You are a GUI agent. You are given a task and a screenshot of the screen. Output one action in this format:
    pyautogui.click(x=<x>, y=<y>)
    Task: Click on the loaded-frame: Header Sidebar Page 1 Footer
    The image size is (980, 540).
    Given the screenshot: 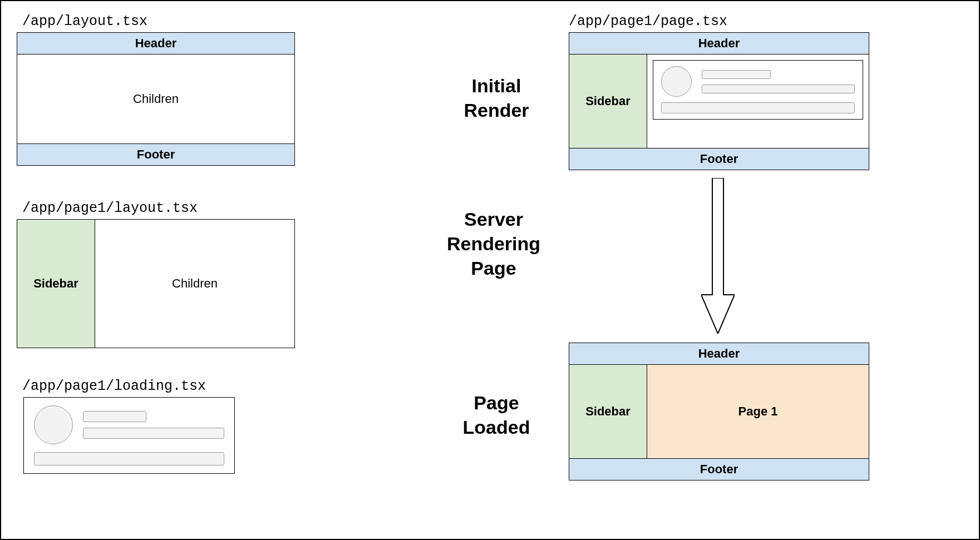 What is the action you would take?
    pyautogui.click(x=719, y=412)
    